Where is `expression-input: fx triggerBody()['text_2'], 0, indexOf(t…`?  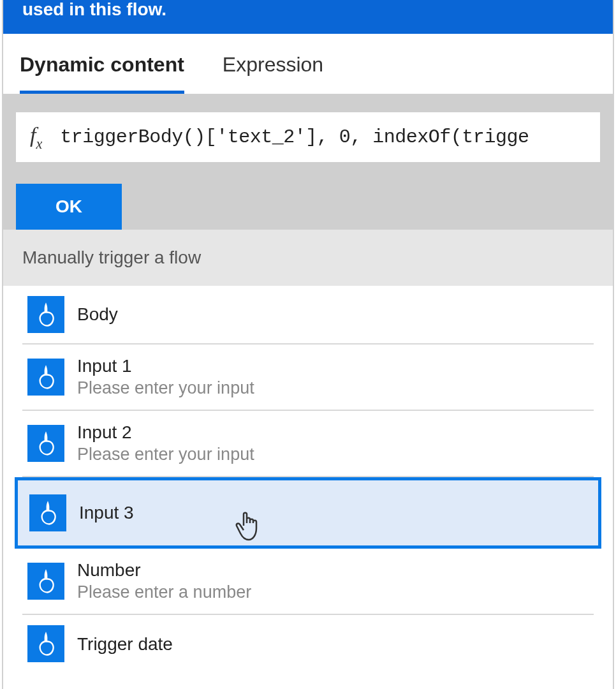
expression-input: fx triggerBody()['text_2'], 0, indexOf(t… is located at coordinates (308, 137).